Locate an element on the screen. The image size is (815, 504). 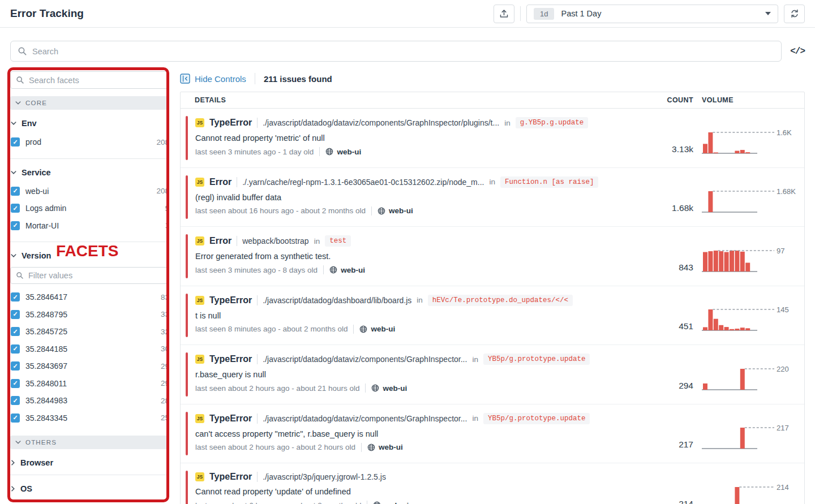
facet-group-label: OS is located at coordinates (26, 489).